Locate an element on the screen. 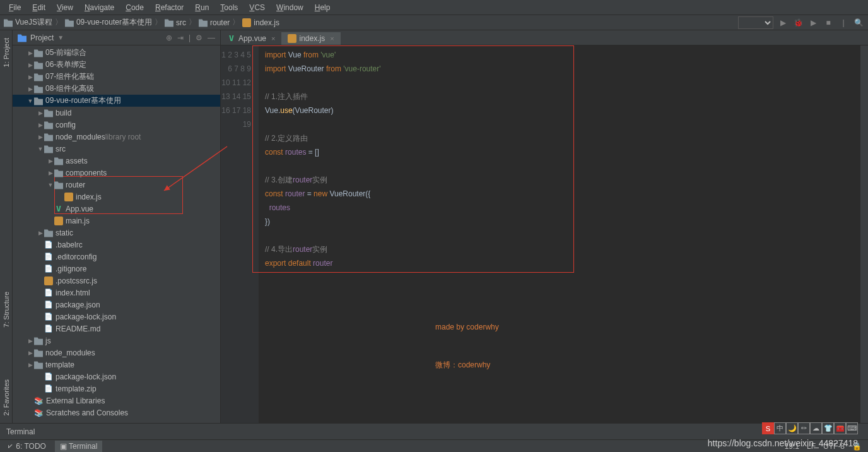 The image size is (868, 452). tree-node: ▼src is located at coordinates (116, 149).